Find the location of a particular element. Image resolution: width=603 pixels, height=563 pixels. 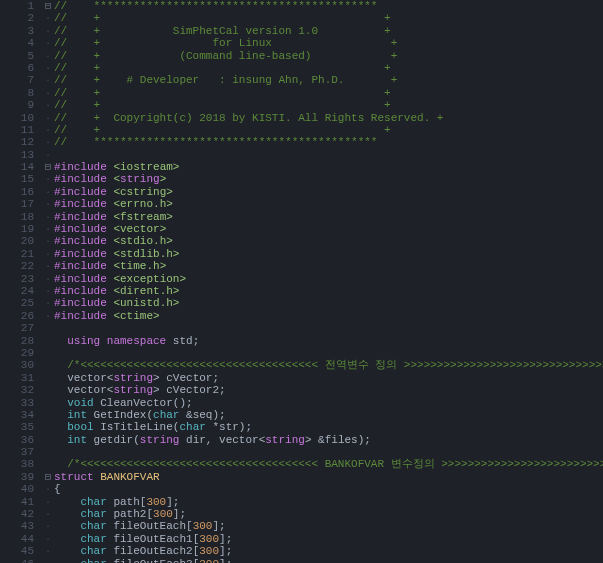

line-number: 25 is located at coordinates (17, 303).